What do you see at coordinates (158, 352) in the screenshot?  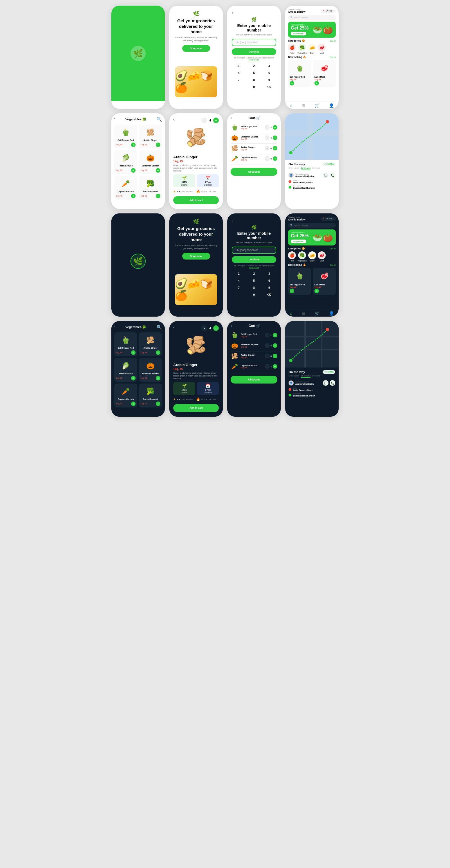 I see `veggie-add-btn-1: +` at bounding box center [158, 352].